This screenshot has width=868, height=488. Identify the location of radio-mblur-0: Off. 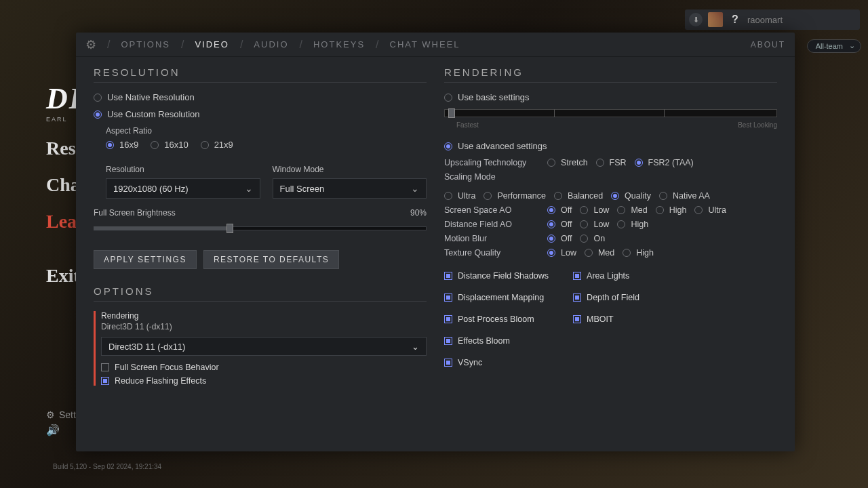
(559, 239).